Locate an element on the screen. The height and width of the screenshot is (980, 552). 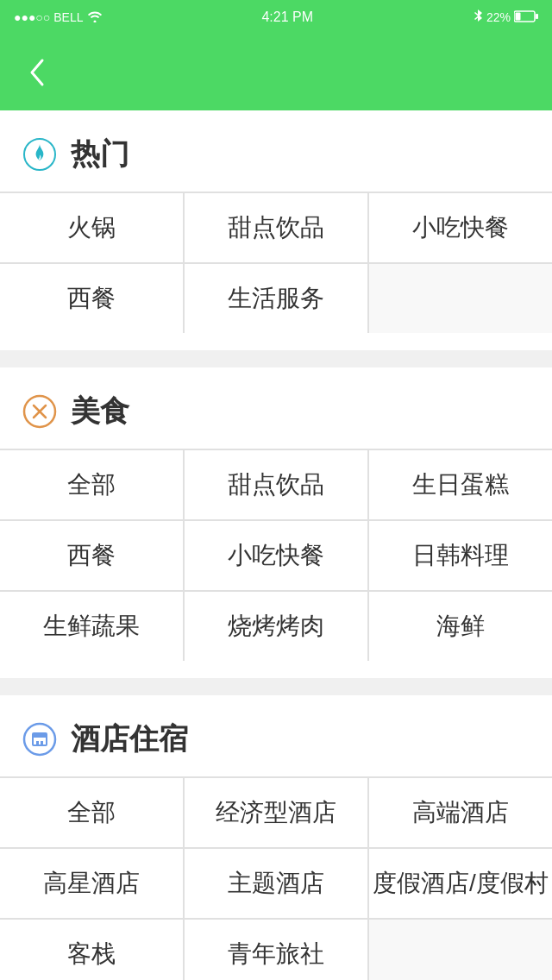
battery-percent: 22% is located at coordinates (499, 17).